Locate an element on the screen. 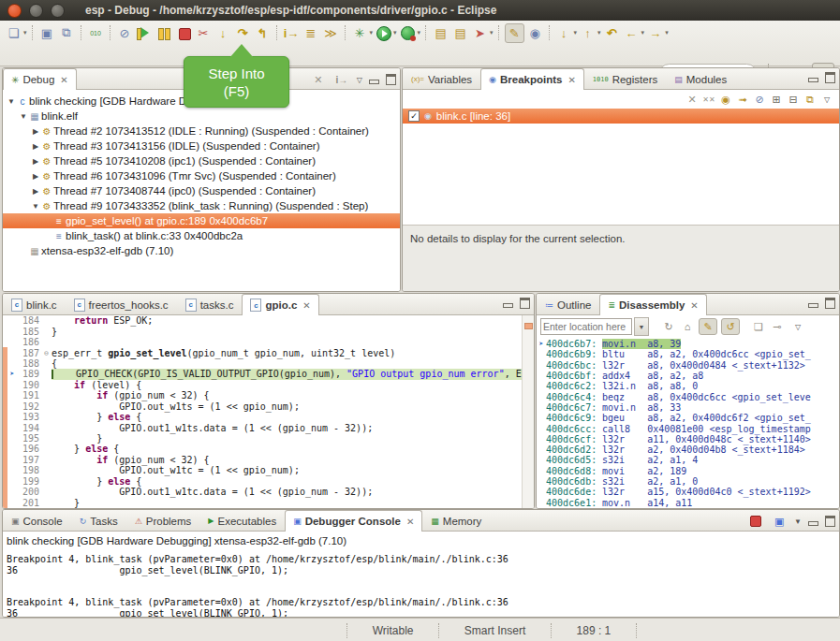  coverage-icon is located at coordinates (408, 34).